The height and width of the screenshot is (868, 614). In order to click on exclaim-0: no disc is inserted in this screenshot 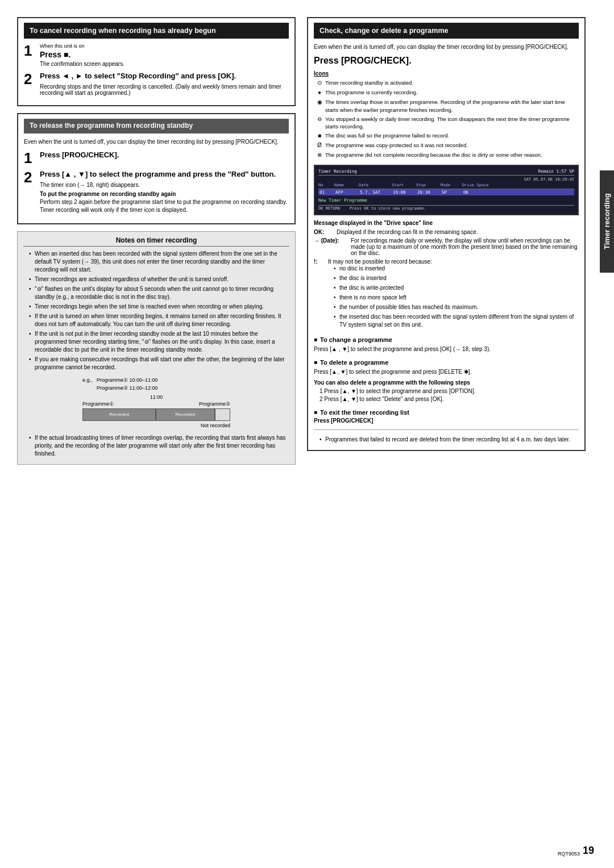, I will do `click(459, 269)`.